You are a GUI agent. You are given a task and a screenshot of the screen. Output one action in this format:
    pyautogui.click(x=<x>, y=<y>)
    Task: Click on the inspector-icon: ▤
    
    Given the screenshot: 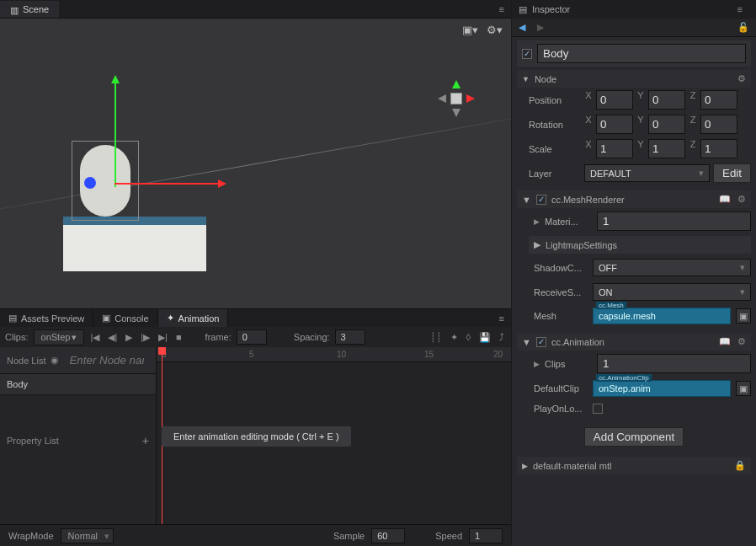 What is the action you would take?
    pyautogui.click(x=523, y=10)
    